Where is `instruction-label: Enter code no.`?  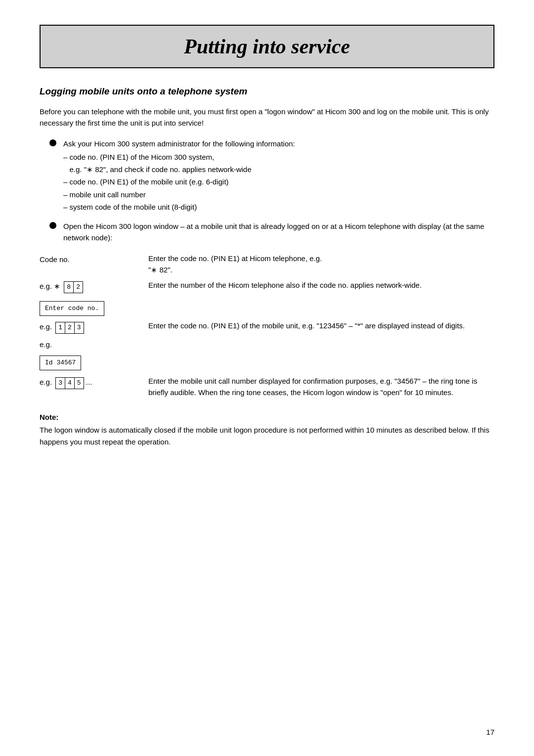 instruction-label: Enter code no. is located at coordinates (94, 307).